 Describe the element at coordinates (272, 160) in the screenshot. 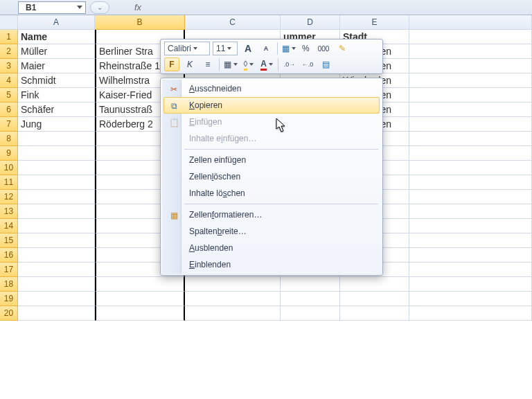

I see `context-menu-insert: Zellen einfügen` at that location.